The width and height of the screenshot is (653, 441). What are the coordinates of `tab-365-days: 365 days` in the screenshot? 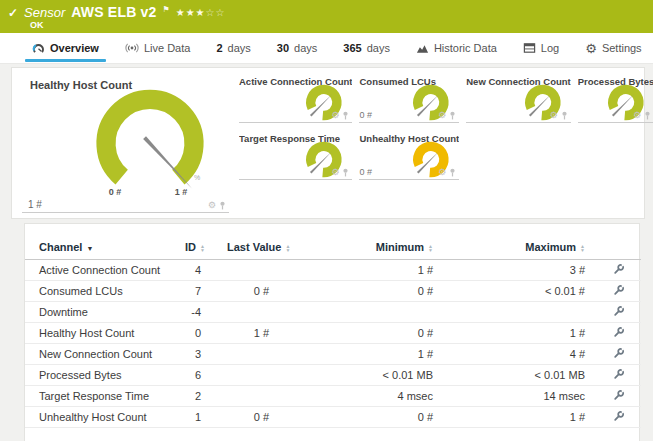 It's located at (366, 48).